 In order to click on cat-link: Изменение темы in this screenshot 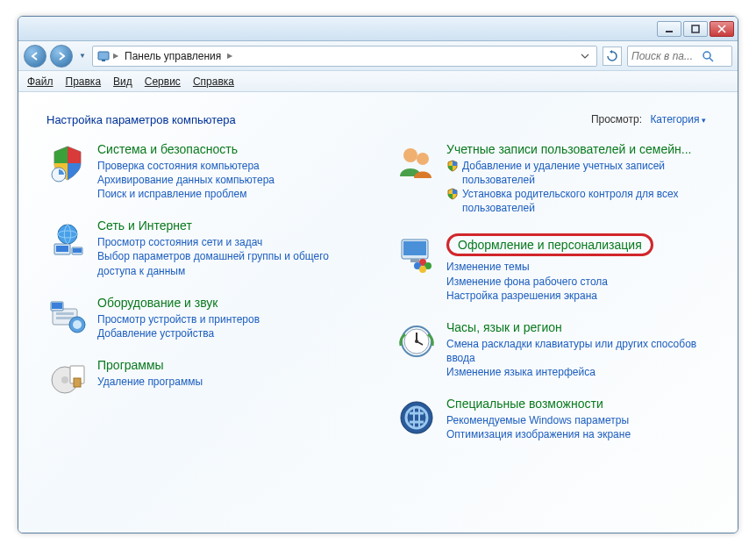, I will do `click(578, 267)`.